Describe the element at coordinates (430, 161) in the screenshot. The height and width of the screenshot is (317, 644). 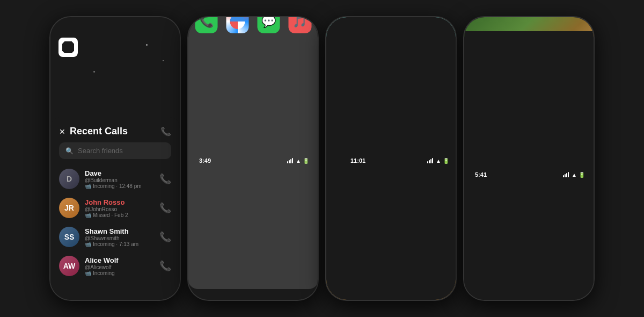
I see `phone3-signal` at that location.